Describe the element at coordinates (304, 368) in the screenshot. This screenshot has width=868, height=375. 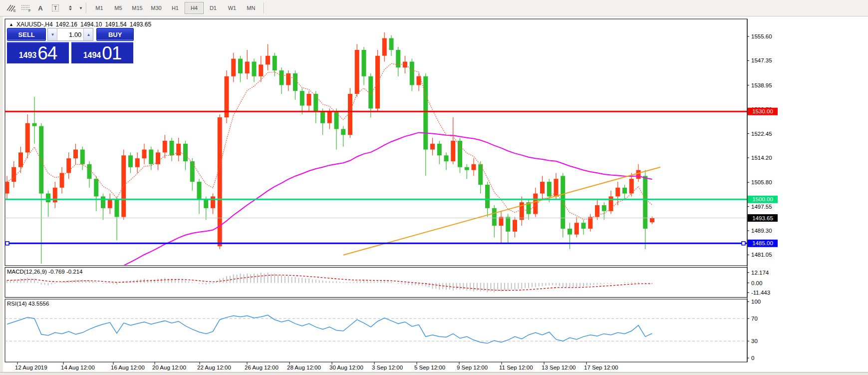
I see `date-tick-label: 28 Aug 12:00` at that location.